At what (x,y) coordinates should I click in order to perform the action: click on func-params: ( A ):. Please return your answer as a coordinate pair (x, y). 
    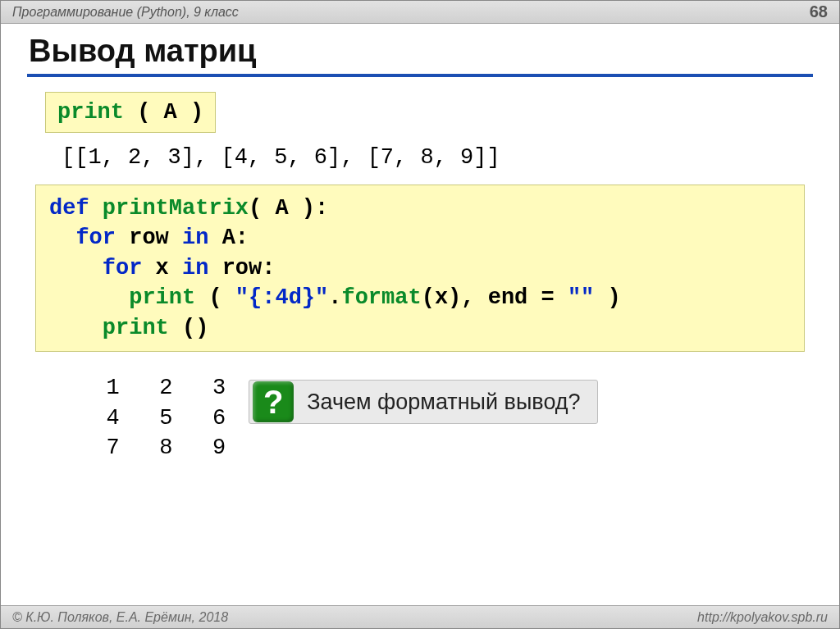
    Looking at the image, I should click on (289, 208).